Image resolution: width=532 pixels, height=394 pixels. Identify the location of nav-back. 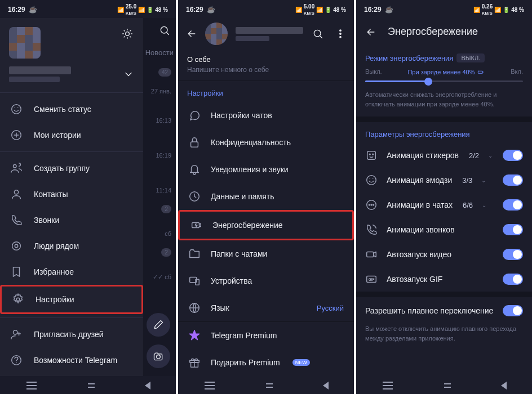
(148, 386).